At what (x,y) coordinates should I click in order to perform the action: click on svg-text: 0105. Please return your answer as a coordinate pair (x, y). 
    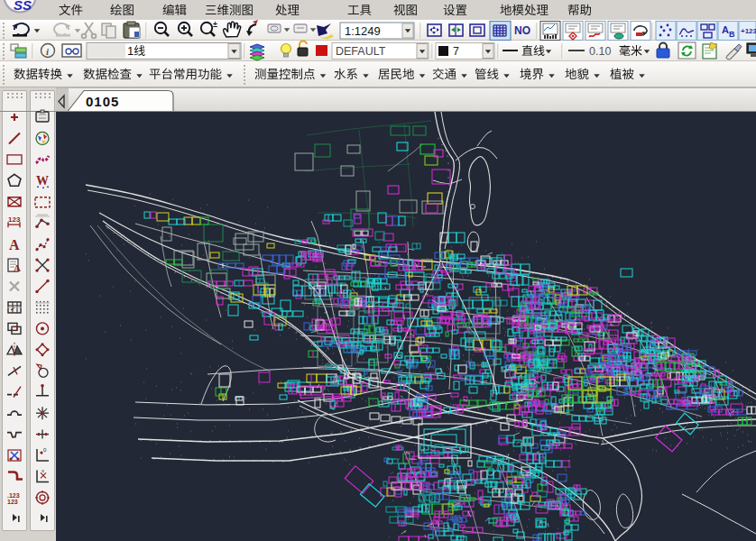
    Looking at the image, I should click on (103, 101).